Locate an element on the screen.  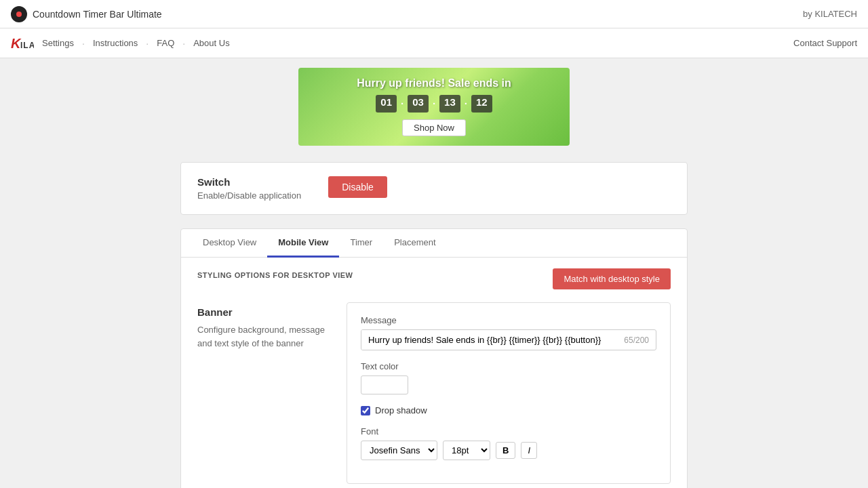
svg-text: ILATECH is located at coordinates (27, 45).